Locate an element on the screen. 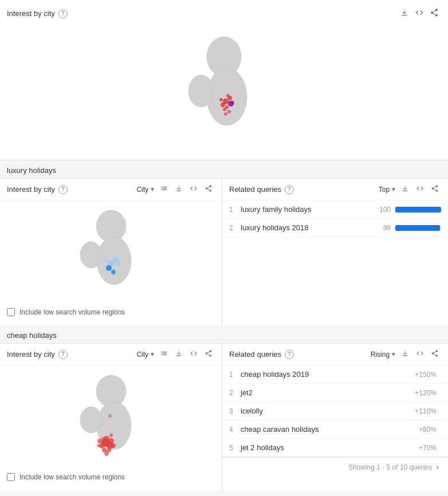 This screenshot has width=448, height=496. cheap-query-row-4: 4 cheap caravan holidays +80% is located at coordinates (335, 430).